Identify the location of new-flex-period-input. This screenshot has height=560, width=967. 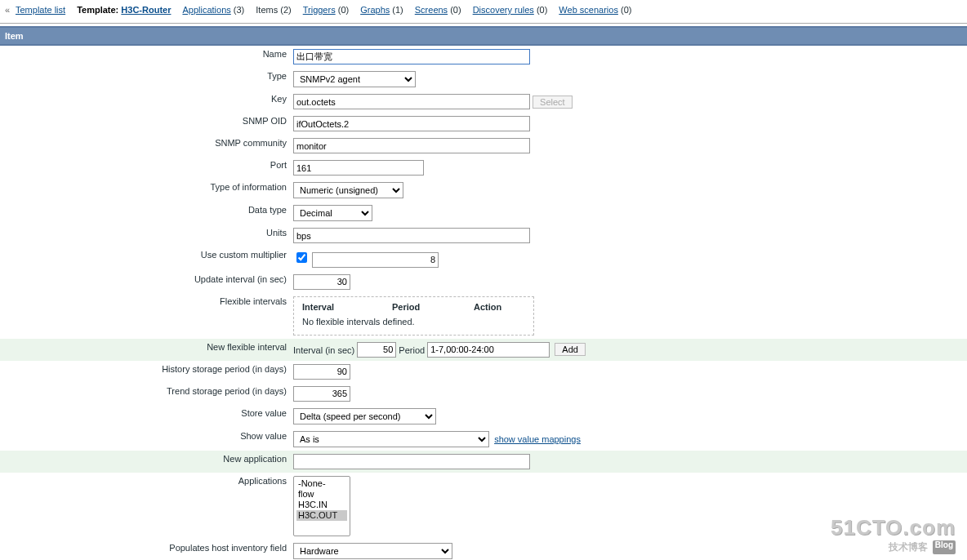
(488, 349).